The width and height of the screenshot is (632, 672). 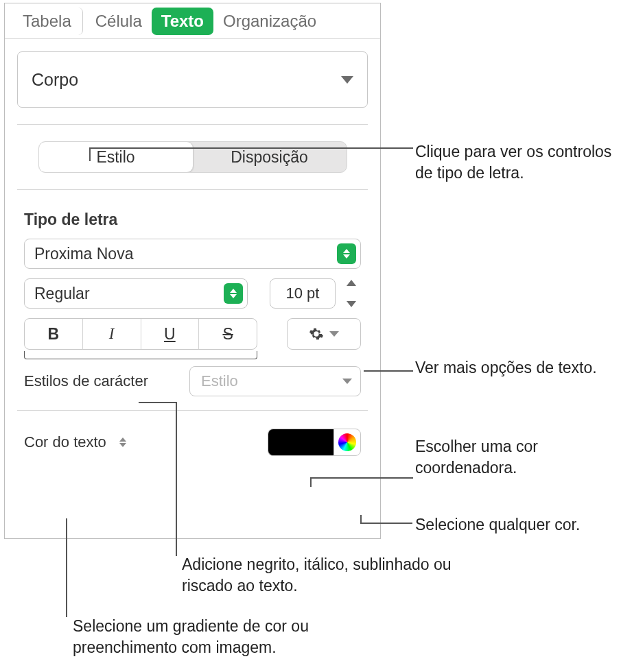 What do you see at coordinates (141, 334) in the screenshot?
I see `text-style-group: B I U S` at bounding box center [141, 334].